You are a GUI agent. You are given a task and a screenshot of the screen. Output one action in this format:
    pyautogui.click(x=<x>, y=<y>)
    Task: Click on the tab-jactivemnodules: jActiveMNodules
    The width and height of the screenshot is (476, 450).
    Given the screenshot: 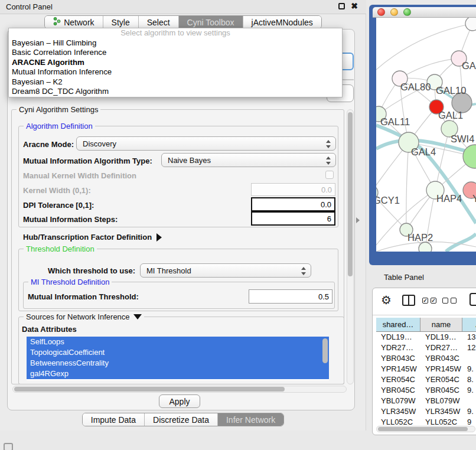 What is the action you would take?
    pyautogui.click(x=282, y=22)
    